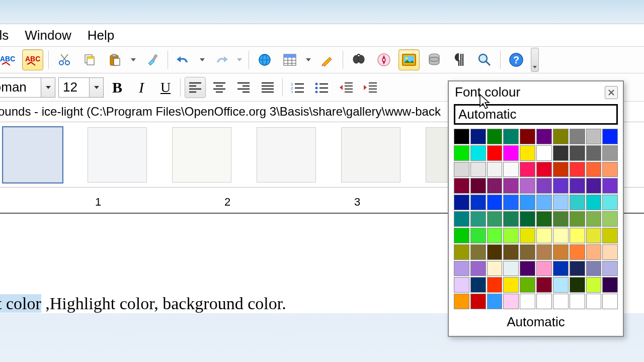 This screenshot has height=362, width=644. I want to click on find-replace-button, so click(359, 60).